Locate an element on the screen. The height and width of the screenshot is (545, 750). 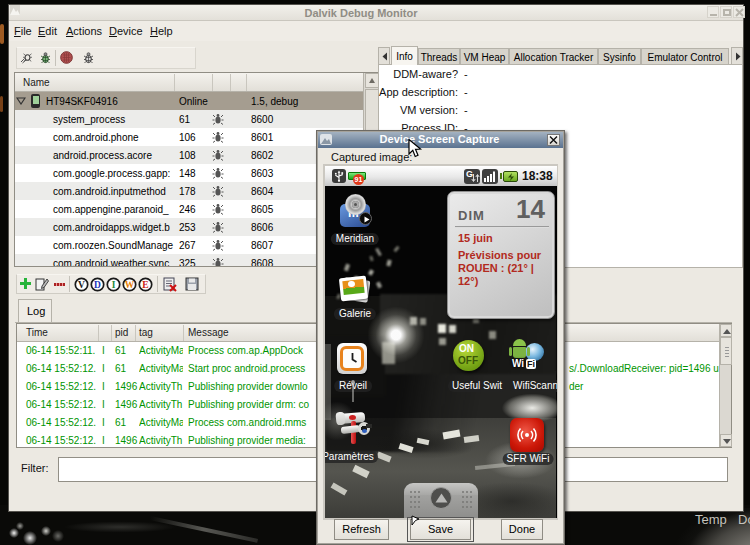
svg-text: I is located at coordinates (114, 285).